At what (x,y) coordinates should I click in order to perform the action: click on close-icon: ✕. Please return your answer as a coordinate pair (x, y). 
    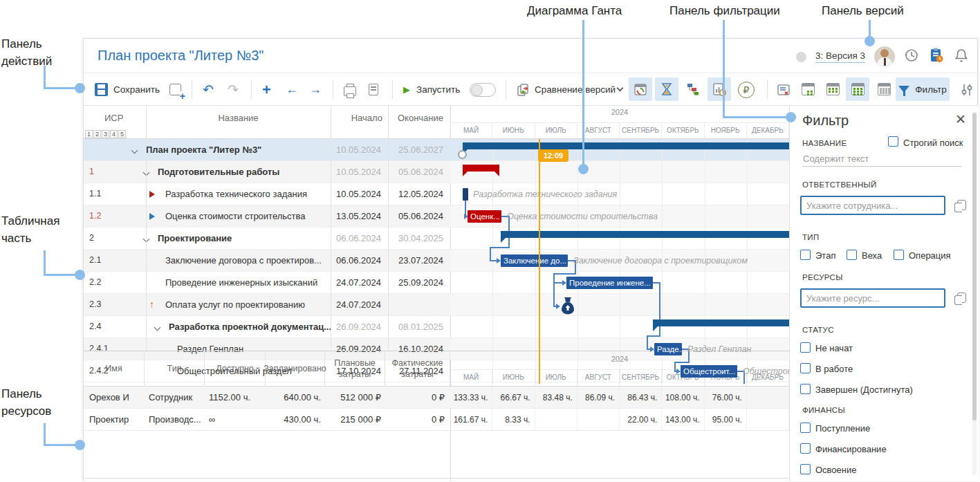
    Looking at the image, I should click on (961, 119).